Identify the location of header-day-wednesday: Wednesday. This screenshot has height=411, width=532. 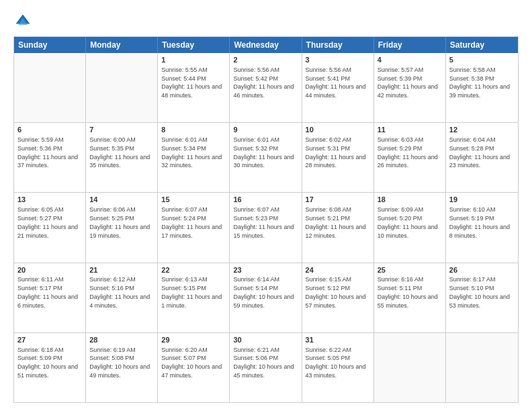
(266, 45).